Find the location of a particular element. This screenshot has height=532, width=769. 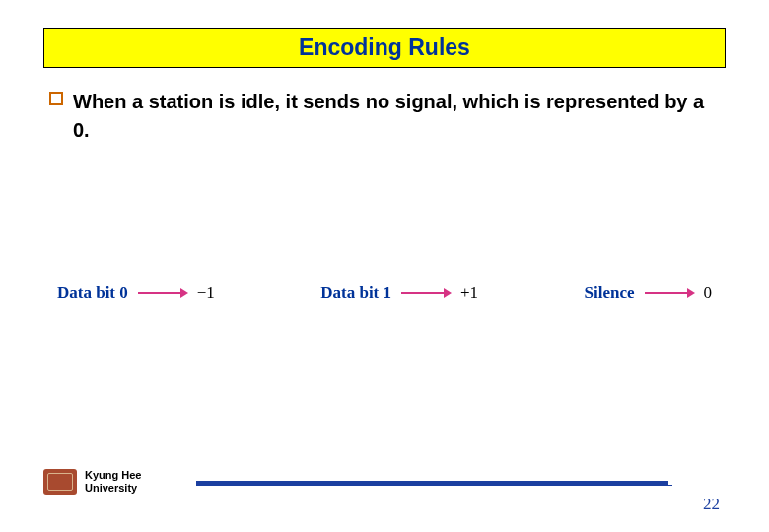

encoding-item-silence: Silence 0 is located at coordinates (649, 293).